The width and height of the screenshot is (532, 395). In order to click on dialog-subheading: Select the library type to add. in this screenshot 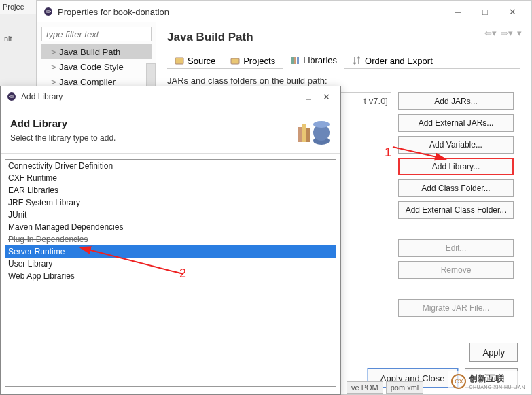, I will do `click(63, 138)`.